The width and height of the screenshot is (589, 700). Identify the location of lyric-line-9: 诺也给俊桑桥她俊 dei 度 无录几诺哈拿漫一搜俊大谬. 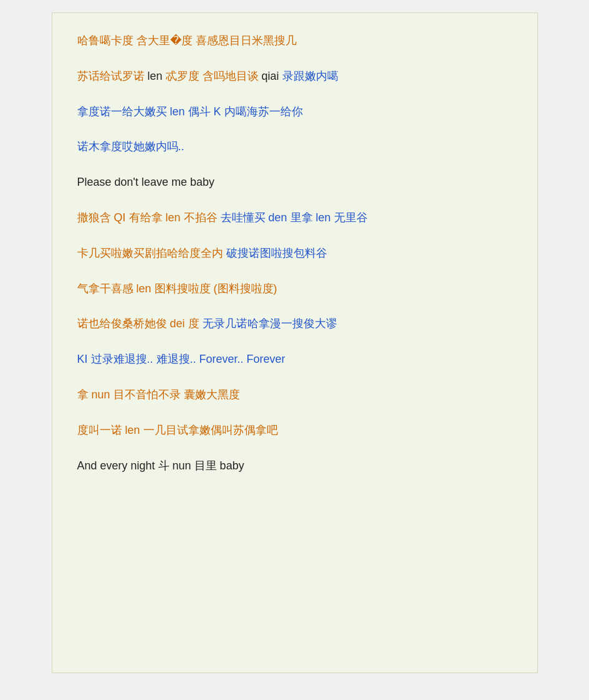
(295, 324).